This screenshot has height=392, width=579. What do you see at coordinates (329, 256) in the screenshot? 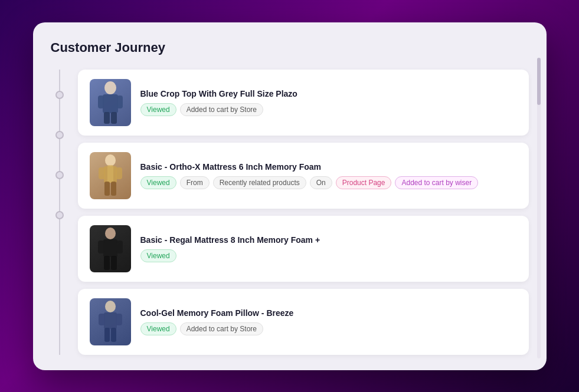
I see `tags-row-3: Viewed` at bounding box center [329, 256].